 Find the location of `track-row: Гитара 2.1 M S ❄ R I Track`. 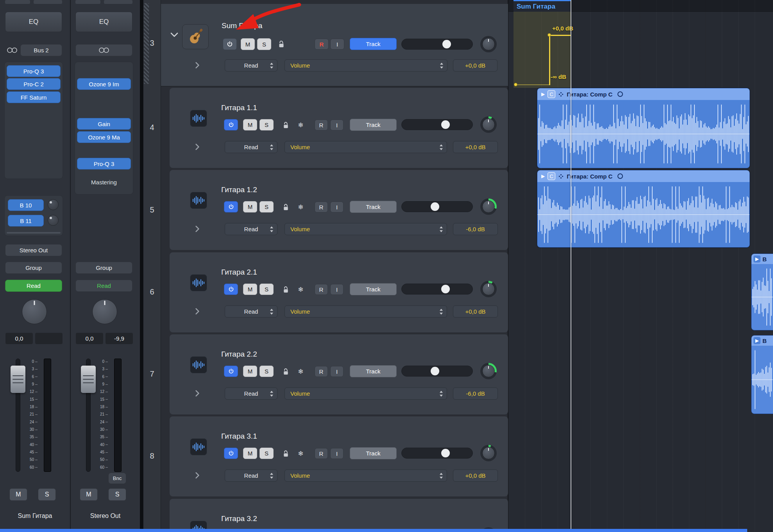

track-row: Гитара 2.1 M S ❄ R I Track is located at coordinates (339, 292).